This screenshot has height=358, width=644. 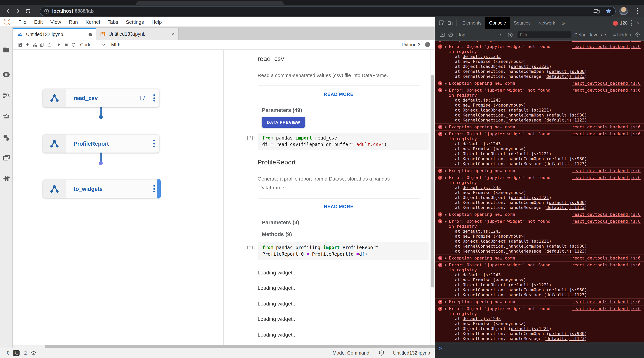 I want to click on pipeline-node-read-csv: read_csv [7], so click(x=101, y=98).